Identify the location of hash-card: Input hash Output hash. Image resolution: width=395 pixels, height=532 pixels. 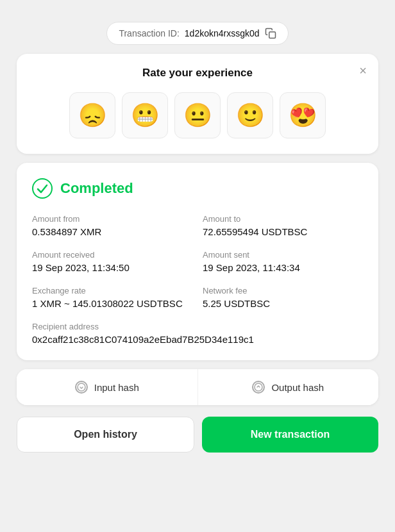
(198, 387).